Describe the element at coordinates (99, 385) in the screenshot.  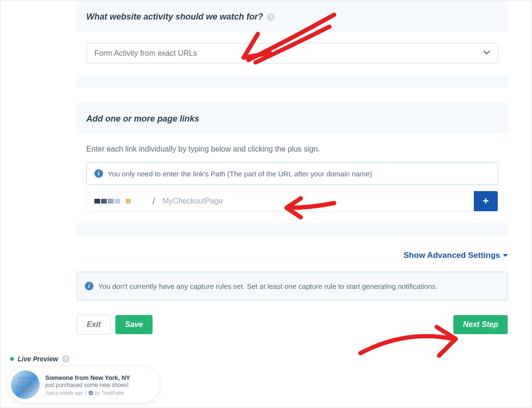
I see `preview-content: Someone from New York, NY just purchased…` at that location.